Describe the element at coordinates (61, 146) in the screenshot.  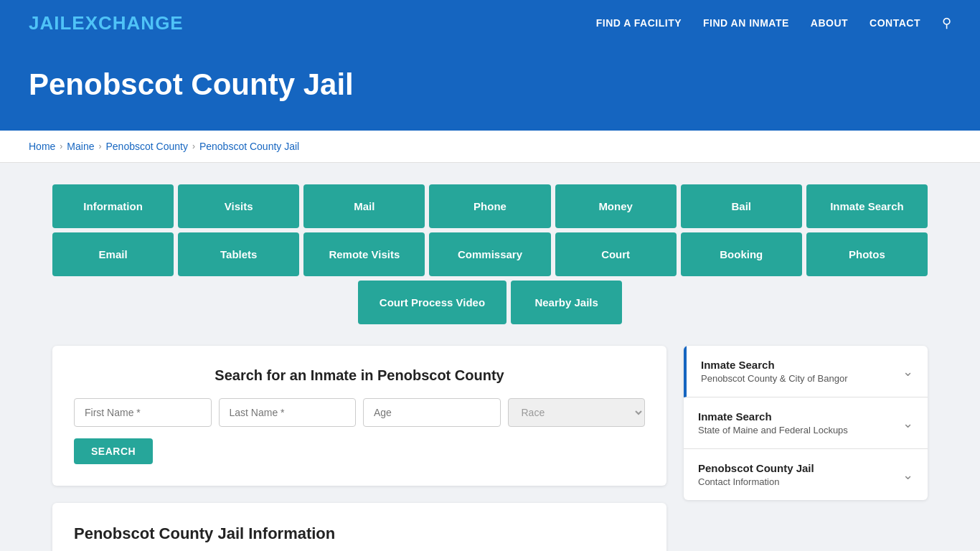
I see `breadcrumb-sep-1: ›` at that location.